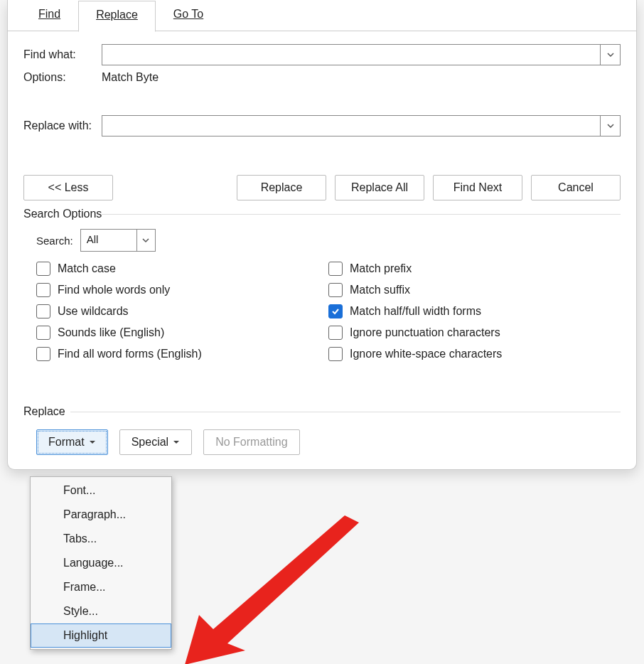  Describe the element at coordinates (68, 188) in the screenshot. I see `less-button: << Less` at that location.